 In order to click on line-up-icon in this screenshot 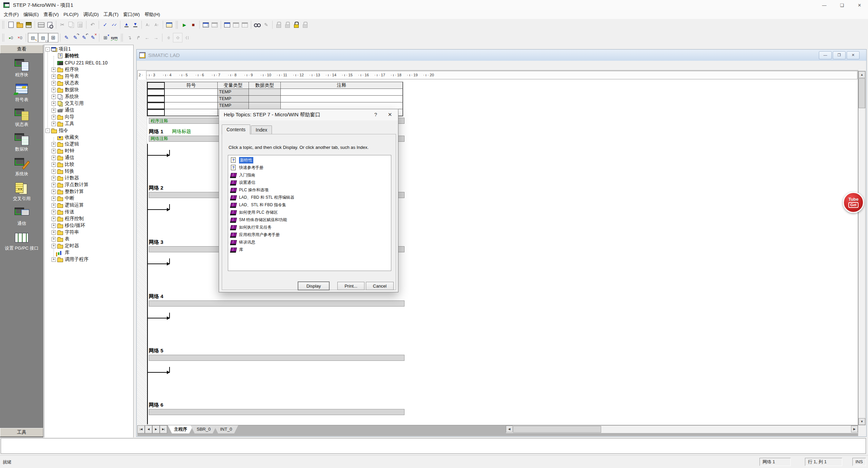, I will do `click(138, 38)`.